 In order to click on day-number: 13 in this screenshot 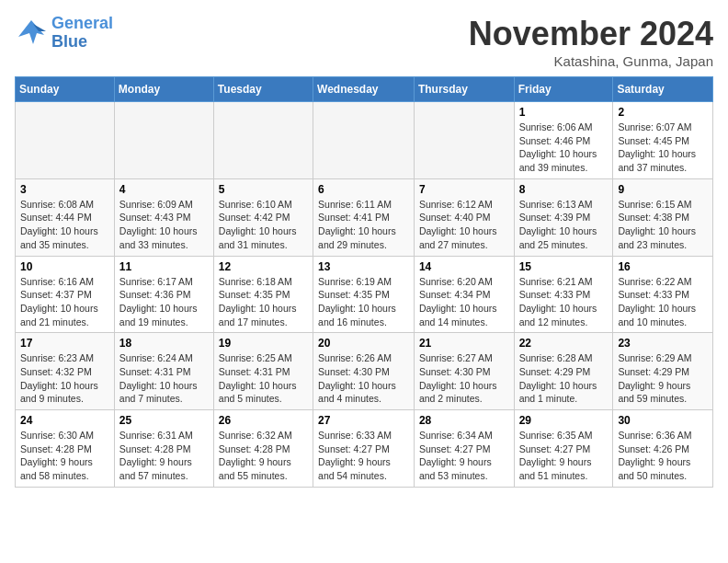, I will do `click(364, 267)`.